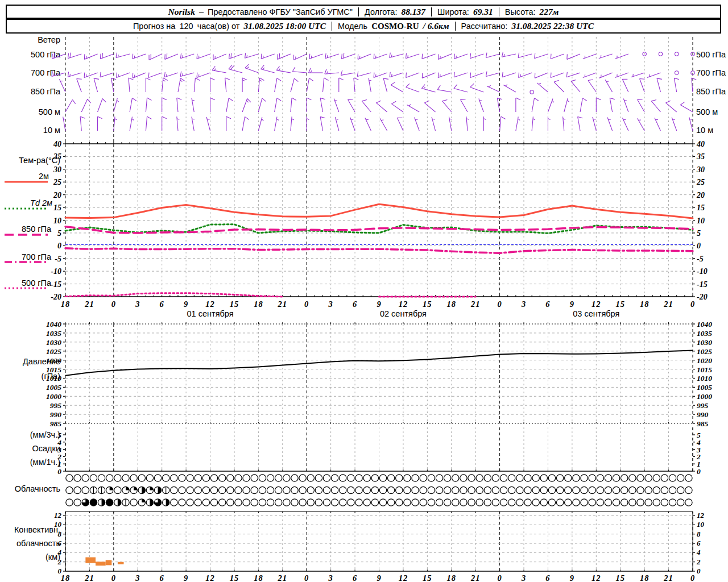  What do you see at coordinates (374, 91) in the screenshot?
I see `wind-barbs` at bounding box center [374, 91].